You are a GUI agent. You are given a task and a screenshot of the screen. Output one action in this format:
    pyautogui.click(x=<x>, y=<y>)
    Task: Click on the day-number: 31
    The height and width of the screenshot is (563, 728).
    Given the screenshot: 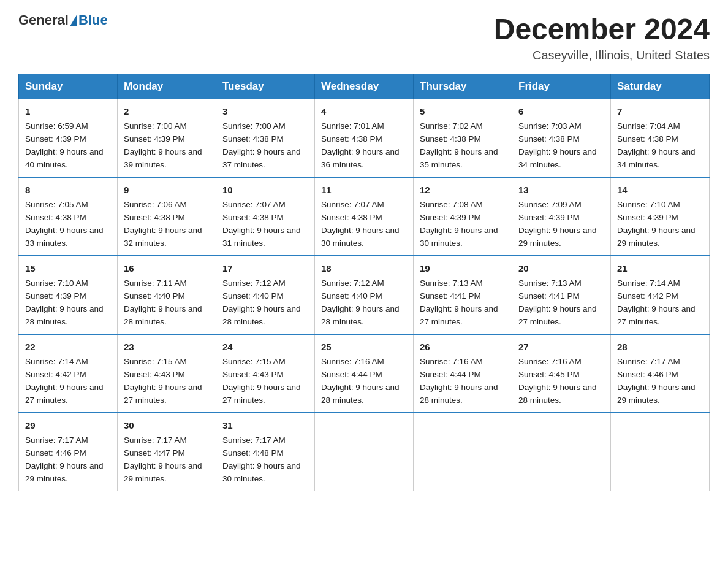 What is the action you would take?
    pyautogui.click(x=265, y=426)
    